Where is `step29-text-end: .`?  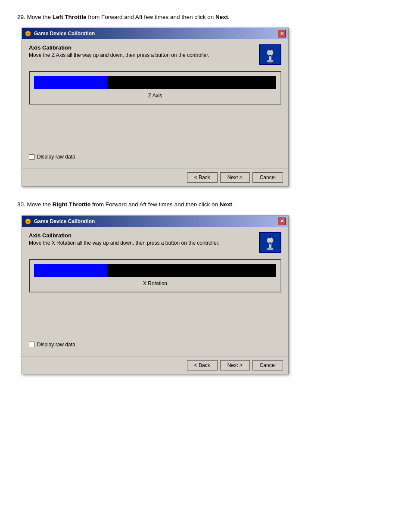
step29-text-end: . is located at coordinates (229, 17).